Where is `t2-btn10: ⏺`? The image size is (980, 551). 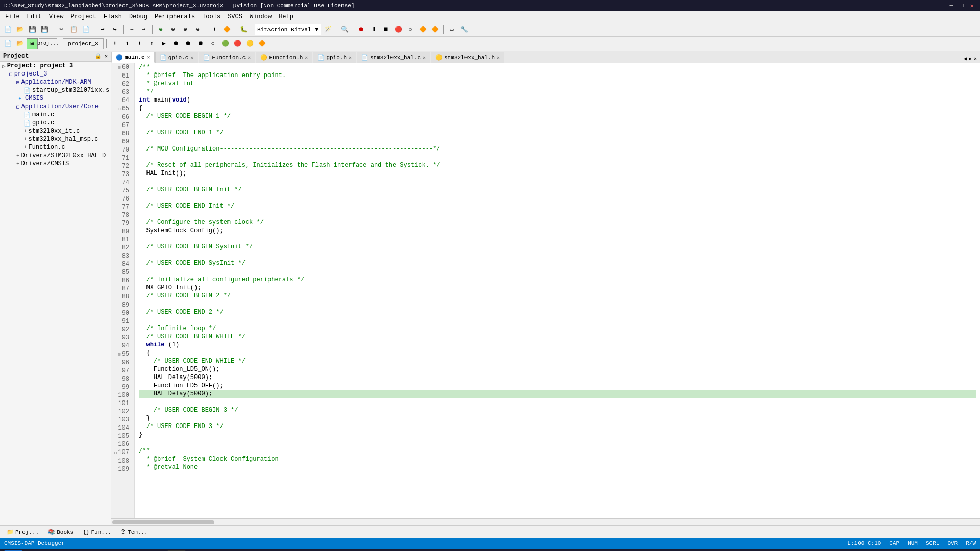
t2-btn10: ⏺ is located at coordinates (176, 44).